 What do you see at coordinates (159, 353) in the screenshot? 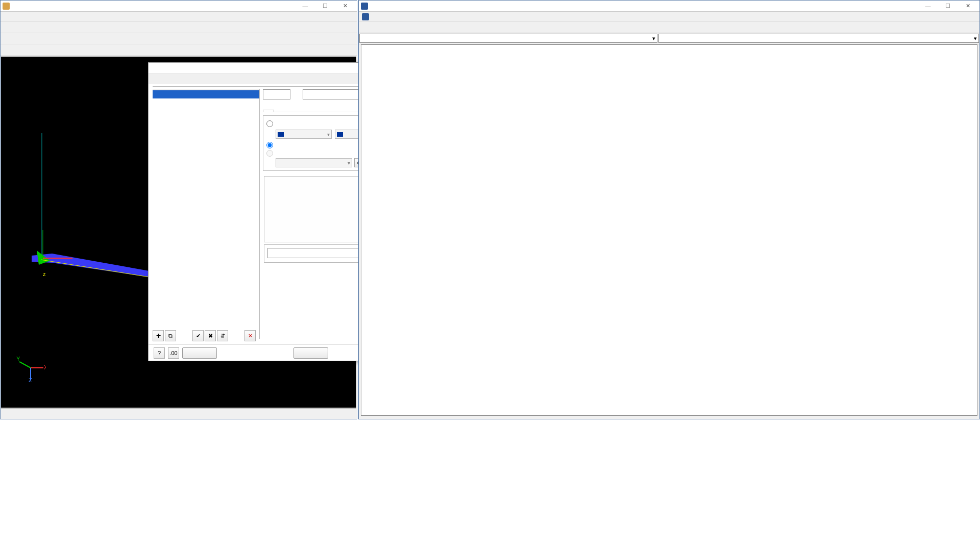
I see `help-button: ?` at bounding box center [159, 353].